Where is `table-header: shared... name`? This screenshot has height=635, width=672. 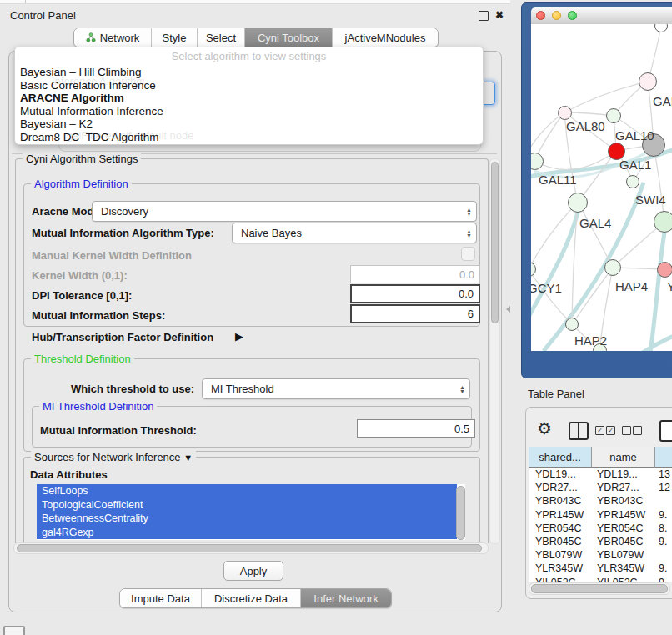 table-header: shared... name is located at coordinates (600, 457).